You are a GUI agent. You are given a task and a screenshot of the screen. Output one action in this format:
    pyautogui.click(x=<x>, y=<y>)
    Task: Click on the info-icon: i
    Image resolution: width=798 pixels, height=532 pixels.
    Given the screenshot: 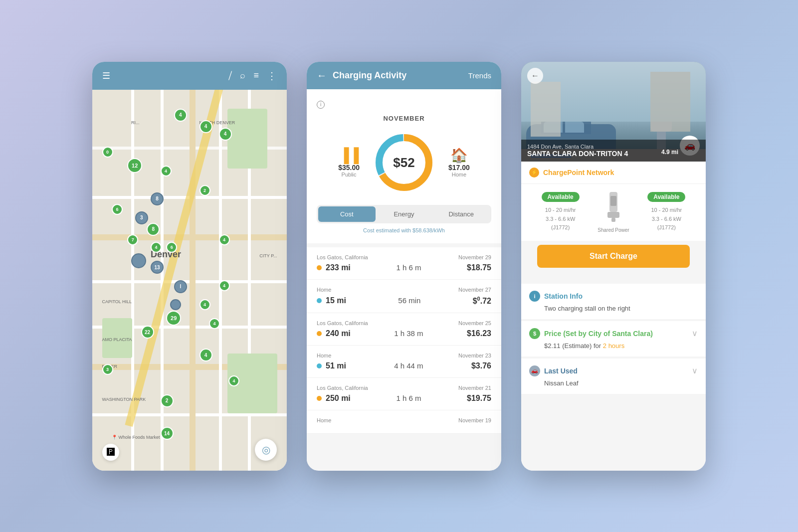 What is the action you would take?
    pyautogui.click(x=321, y=105)
    